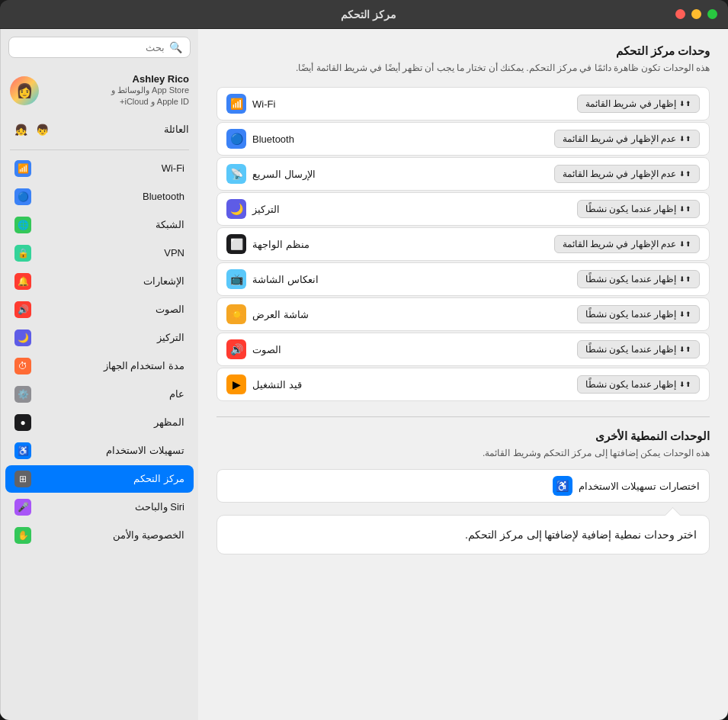  Describe the element at coordinates (159, 479) in the screenshot. I see `sidebar-item-label-controlcenter: مركز التحكم` at that location.